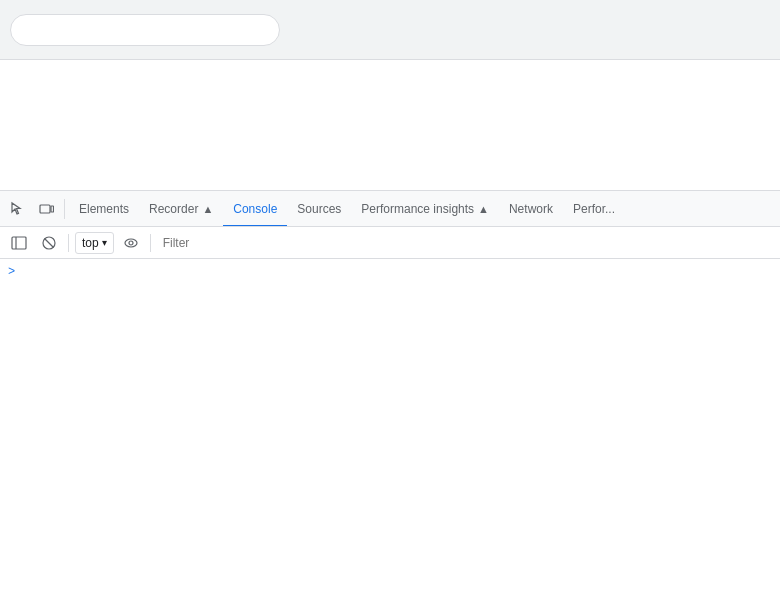  What do you see at coordinates (425, 209) in the screenshot?
I see `tab-performance-insights: Performance insights ▲` at bounding box center [425, 209].